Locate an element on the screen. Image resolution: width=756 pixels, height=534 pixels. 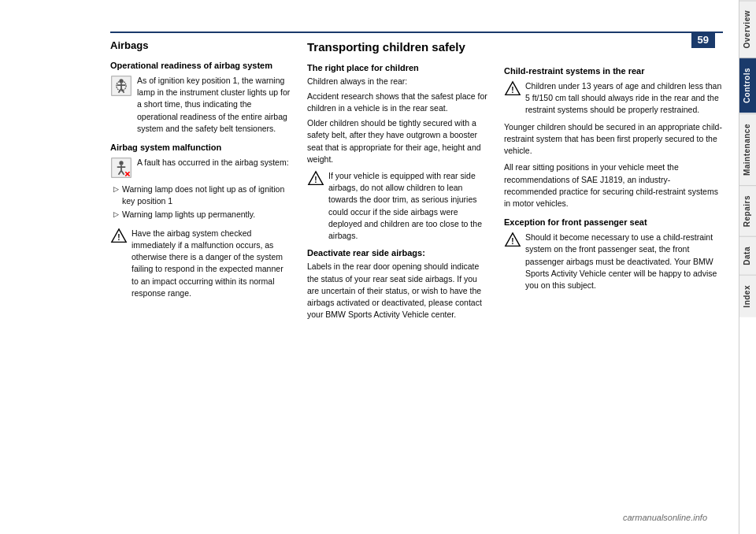
page-number: 59 is located at coordinates (703, 39).